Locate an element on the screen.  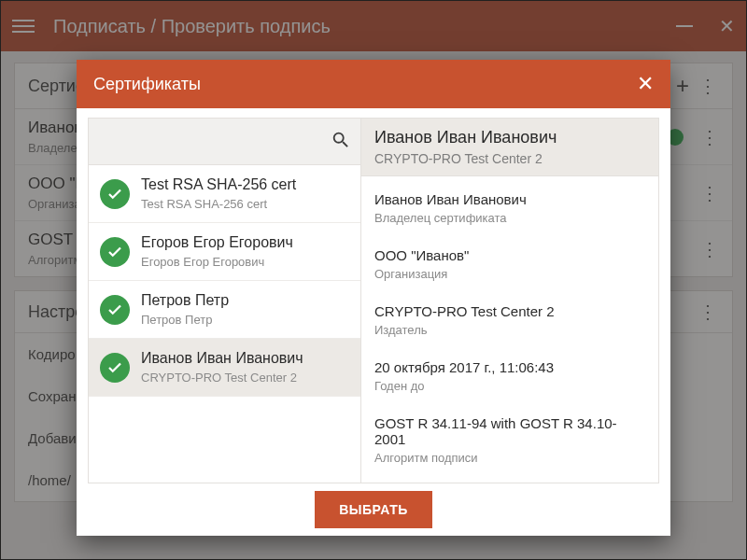
list-item: Иванов Иван Иванович CRYPTO-PRO Test Cen… is located at coordinates (224, 368).